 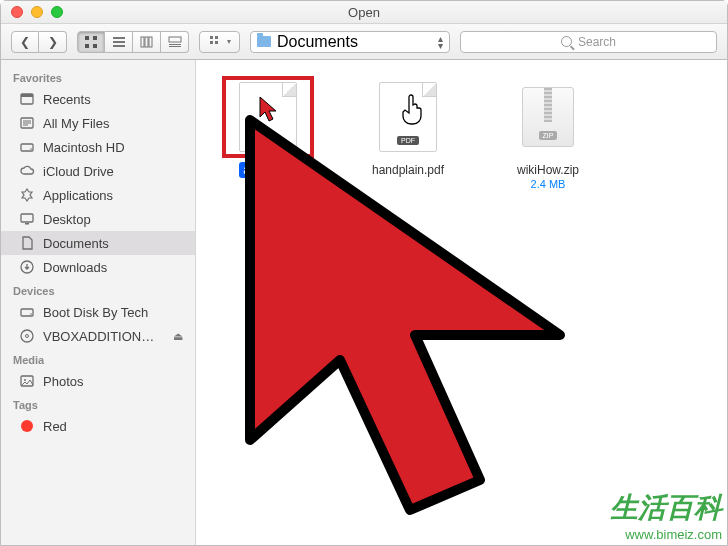 I want to click on back-button: ❮, so click(x=25, y=42).